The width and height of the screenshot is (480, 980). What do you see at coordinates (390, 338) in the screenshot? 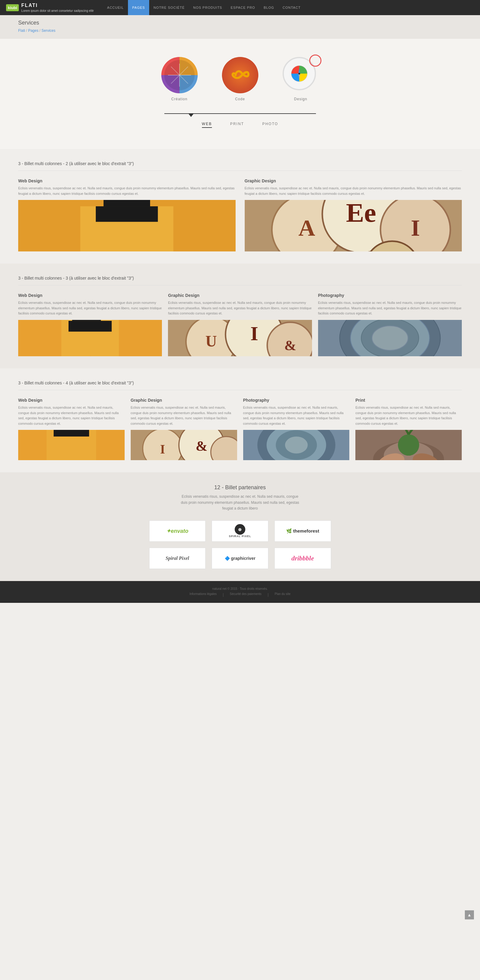
I see `photo-sm-svg` at bounding box center [390, 338].